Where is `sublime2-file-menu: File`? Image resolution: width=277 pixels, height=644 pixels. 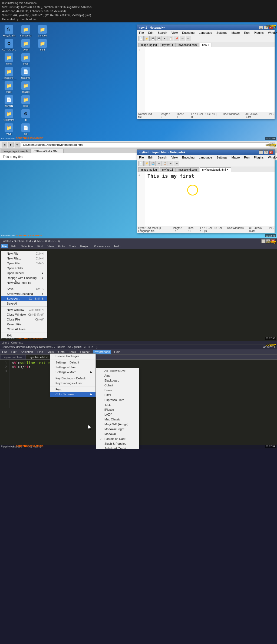 sublime2-file-menu: File is located at coordinates (5, 352).